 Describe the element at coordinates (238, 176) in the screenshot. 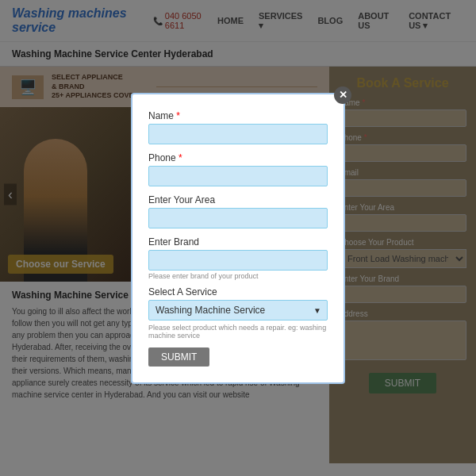

I see `modal-phone-input` at that location.